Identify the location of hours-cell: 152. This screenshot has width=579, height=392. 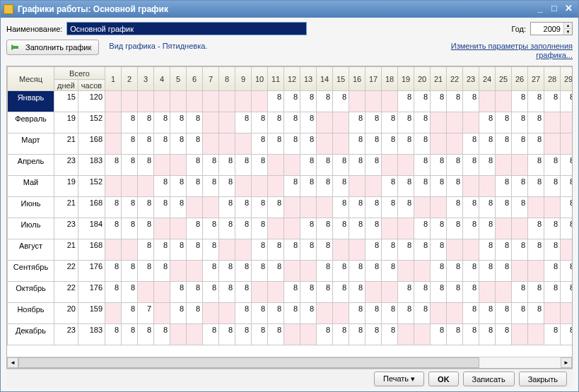
(92, 123).